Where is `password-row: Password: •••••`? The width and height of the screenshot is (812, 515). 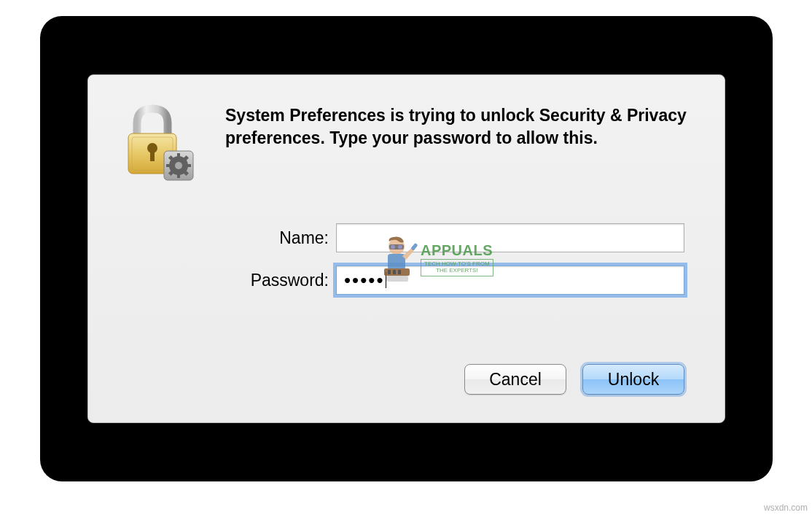
password-row: Password: ••••• is located at coordinates (461, 280).